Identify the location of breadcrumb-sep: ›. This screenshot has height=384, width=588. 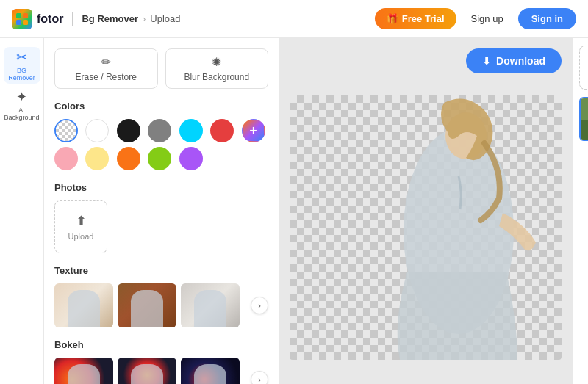
(144, 19).